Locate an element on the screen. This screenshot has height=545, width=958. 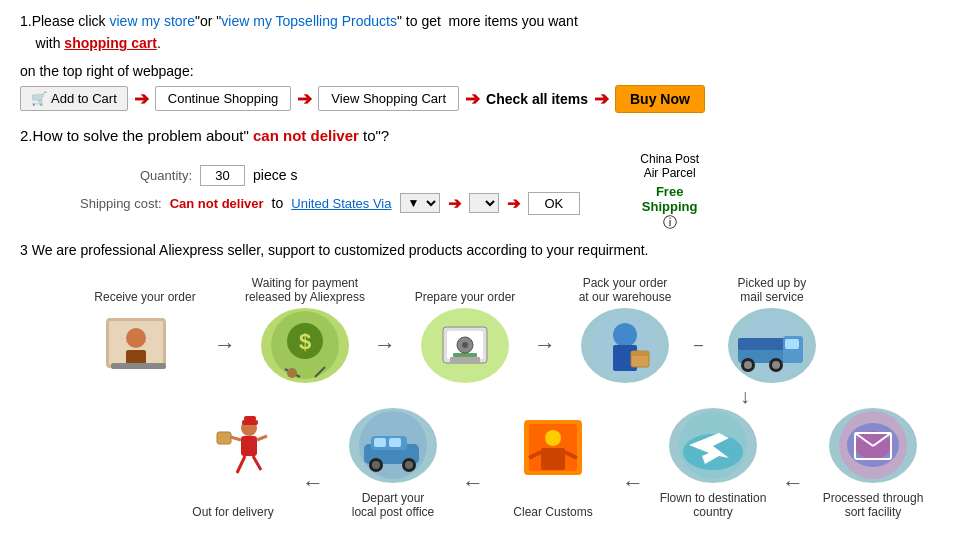
arrow6: ➔ is located at coordinates (514, 204).